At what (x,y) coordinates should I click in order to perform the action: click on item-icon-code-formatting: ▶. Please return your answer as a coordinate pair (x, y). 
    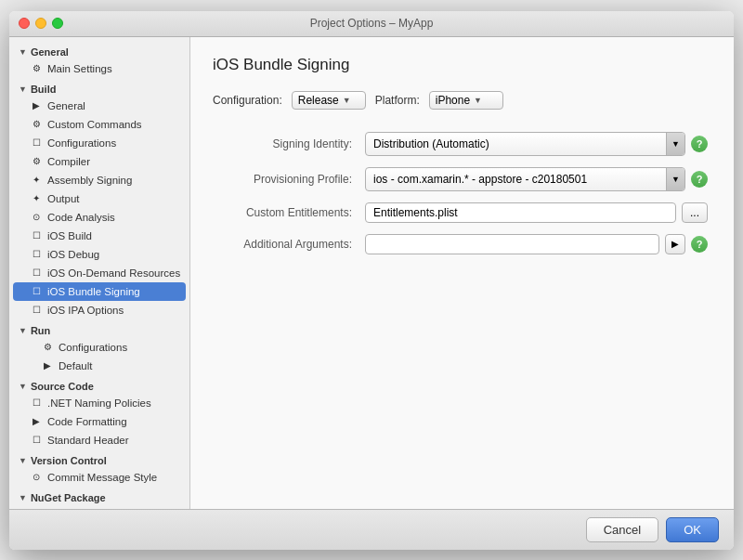
    Looking at the image, I should click on (36, 422).